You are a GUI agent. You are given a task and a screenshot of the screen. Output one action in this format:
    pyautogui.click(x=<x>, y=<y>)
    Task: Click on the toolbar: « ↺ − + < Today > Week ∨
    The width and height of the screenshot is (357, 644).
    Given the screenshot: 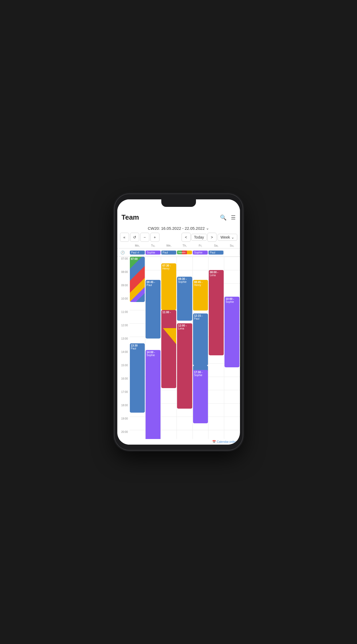 What is the action you would take?
    pyautogui.click(x=179, y=250)
    